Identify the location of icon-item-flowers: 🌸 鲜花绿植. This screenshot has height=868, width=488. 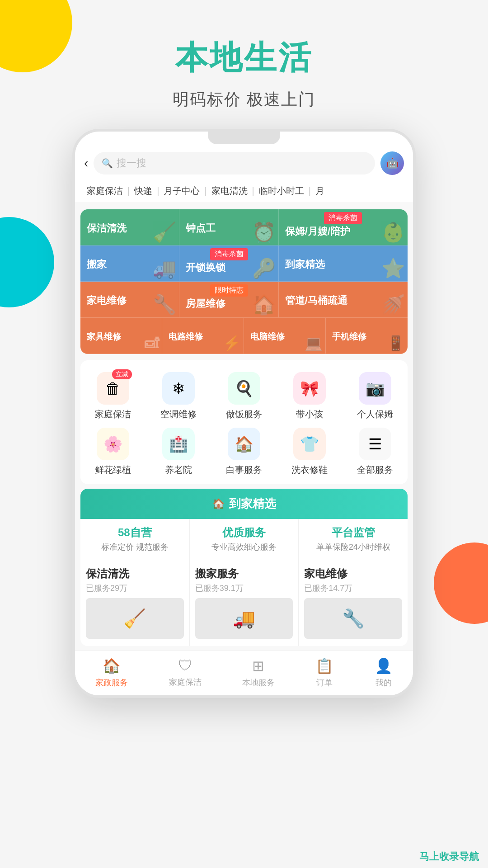
(113, 452).